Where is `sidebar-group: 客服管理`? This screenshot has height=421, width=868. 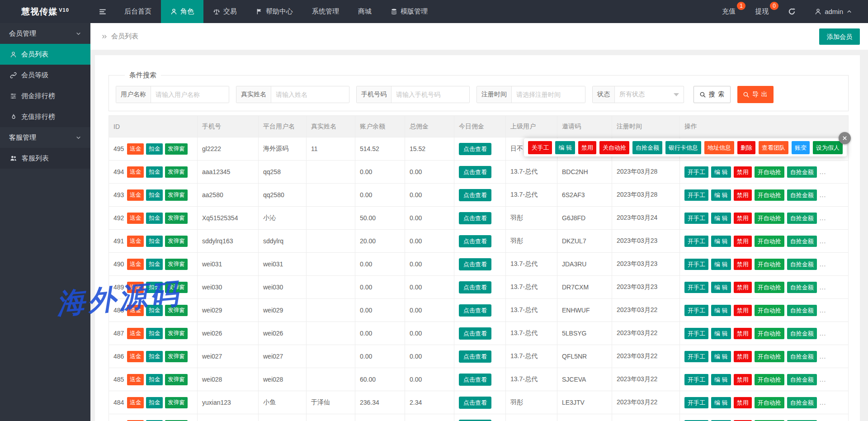 sidebar-group: 客服管理 is located at coordinates (45, 137).